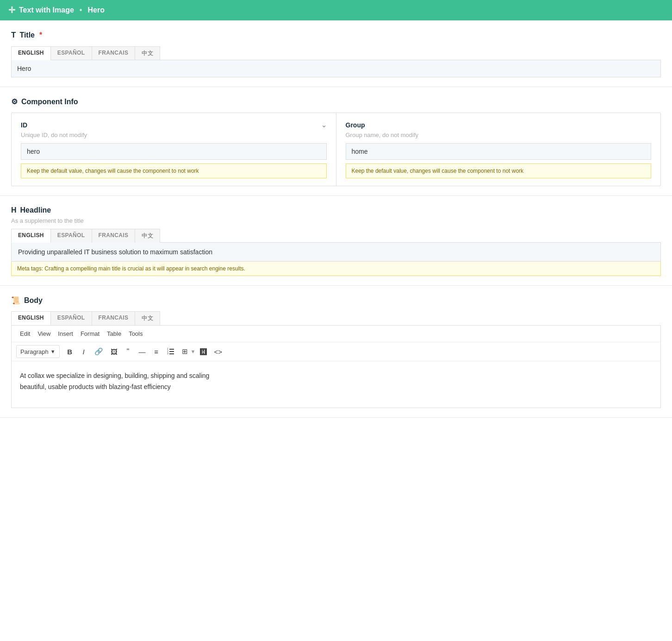 The height and width of the screenshot is (641, 672). What do you see at coordinates (336, 334) in the screenshot?
I see `editor-menubar: Edit View Insert Format Table Tools` at bounding box center [336, 334].